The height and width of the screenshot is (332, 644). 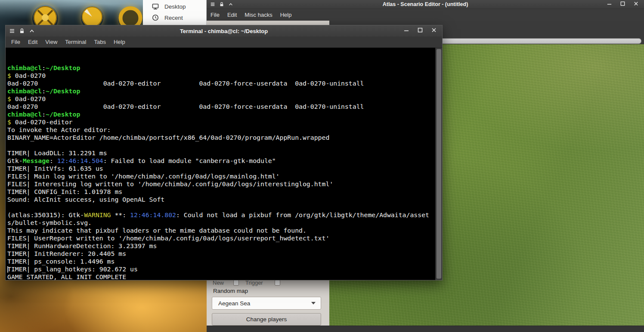 What do you see at coordinates (221, 130) in the screenshot?
I see `terminal-line: To invoke the Actor editor:` at bounding box center [221, 130].